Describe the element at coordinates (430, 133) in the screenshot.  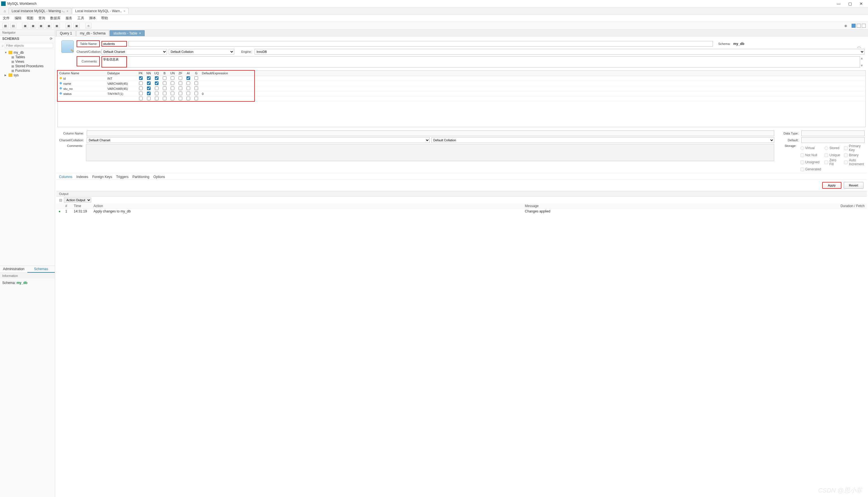
I see `column-name-input` at that location.